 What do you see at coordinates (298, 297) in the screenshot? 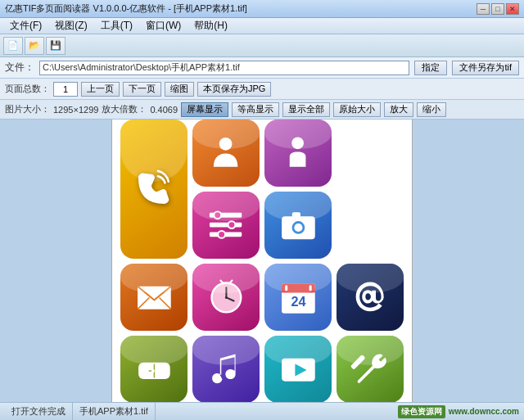
I see `app-icon-calendar: 24` at bounding box center [298, 297].